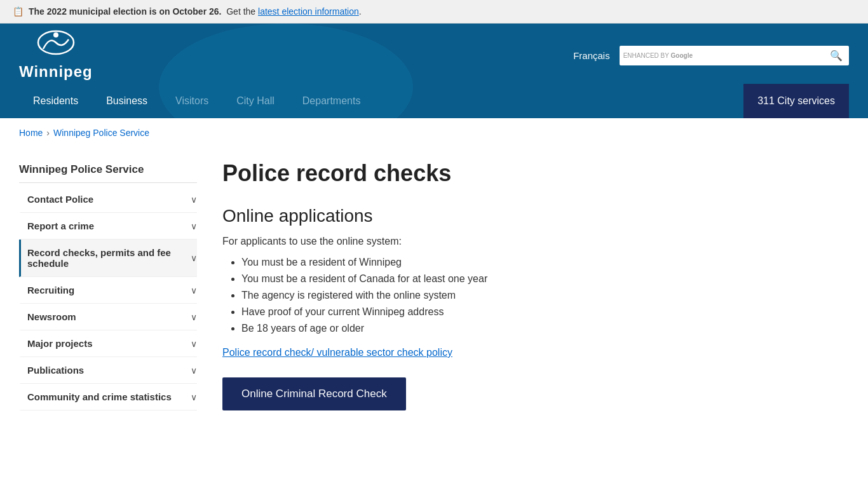 This screenshot has height=488, width=868. I want to click on header-top: Winnipeg Français ENHANCED BY Google 🔍, so click(434, 52).